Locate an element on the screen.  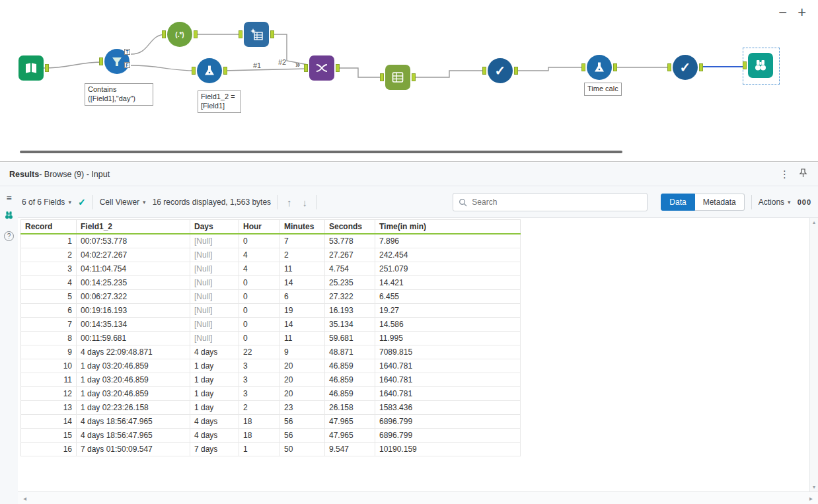
cell: 22 is located at coordinates (260, 351).